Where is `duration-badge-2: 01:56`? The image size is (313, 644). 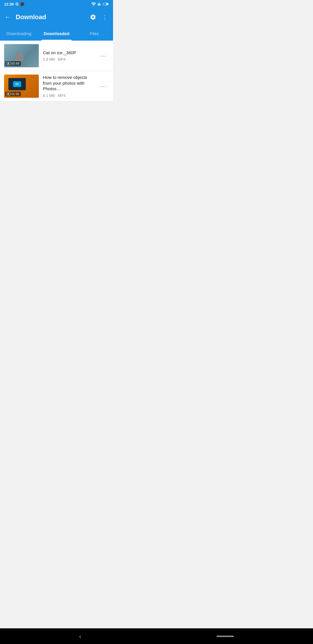
duration-badge-2: 01:56 is located at coordinates (13, 94).